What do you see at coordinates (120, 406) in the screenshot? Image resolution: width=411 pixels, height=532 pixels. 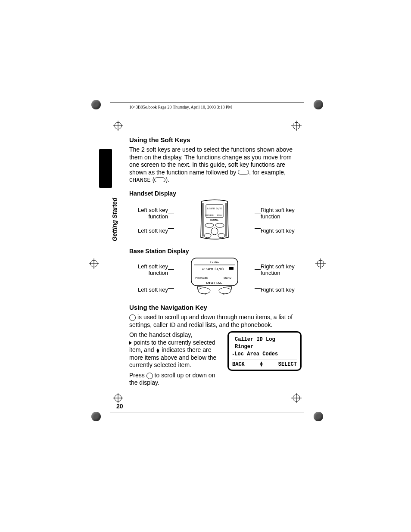 I see `page-number: 20` at bounding box center [120, 406].